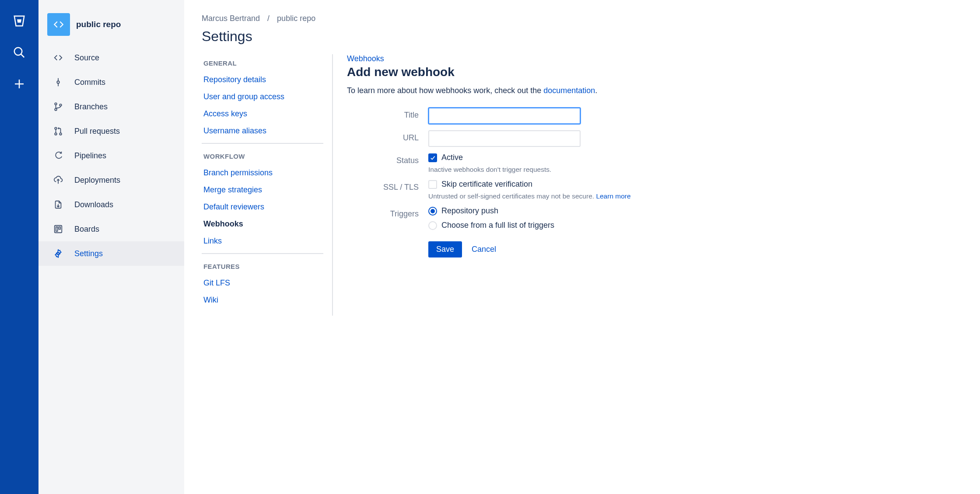 This screenshot has width=980, height=494. What do you see at coordinates (487, 184) in the screenshot?
I see `checkbox-skip-ssl-label: Skip certificate verification` at bounding box center [487, 184].